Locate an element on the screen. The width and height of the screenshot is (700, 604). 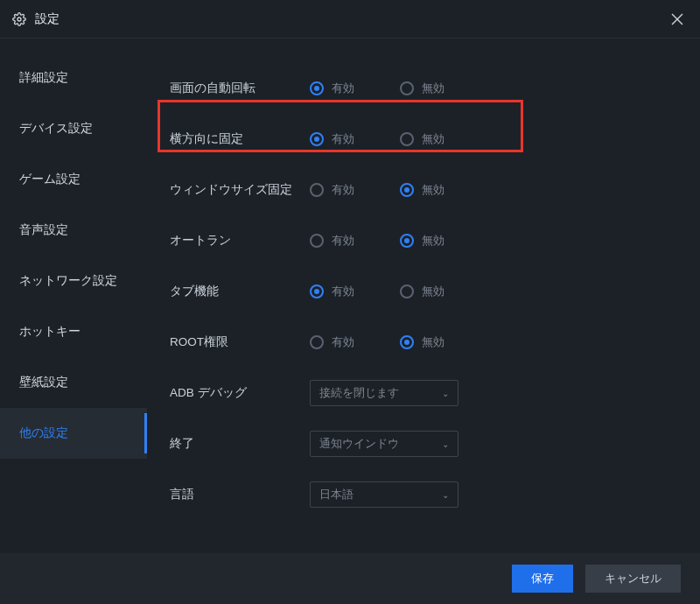
radio-lock-landscape-enabled: 有効 is located at coordinates (332, 140).